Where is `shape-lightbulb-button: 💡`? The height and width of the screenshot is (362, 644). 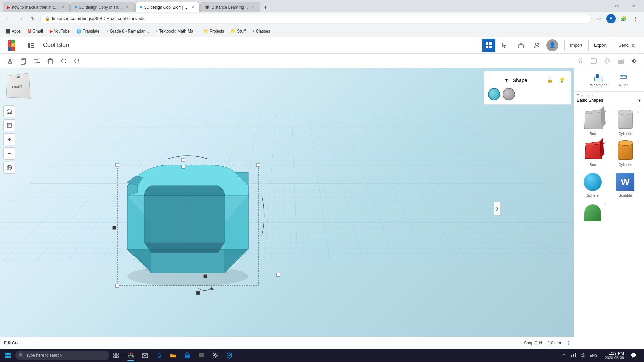 shape-lightbulb-button: 💡 is located at coordinates (562, 80).